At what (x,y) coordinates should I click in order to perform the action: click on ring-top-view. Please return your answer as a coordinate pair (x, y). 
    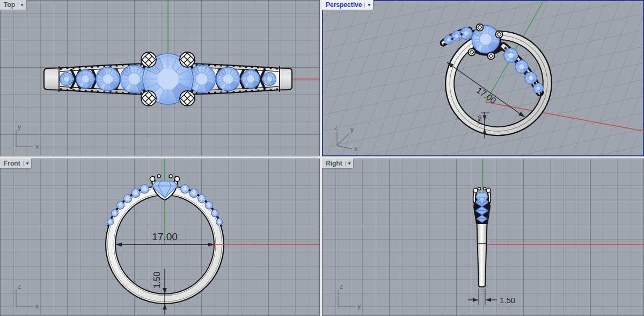
    Looking at the image, I should click on (168, 79).